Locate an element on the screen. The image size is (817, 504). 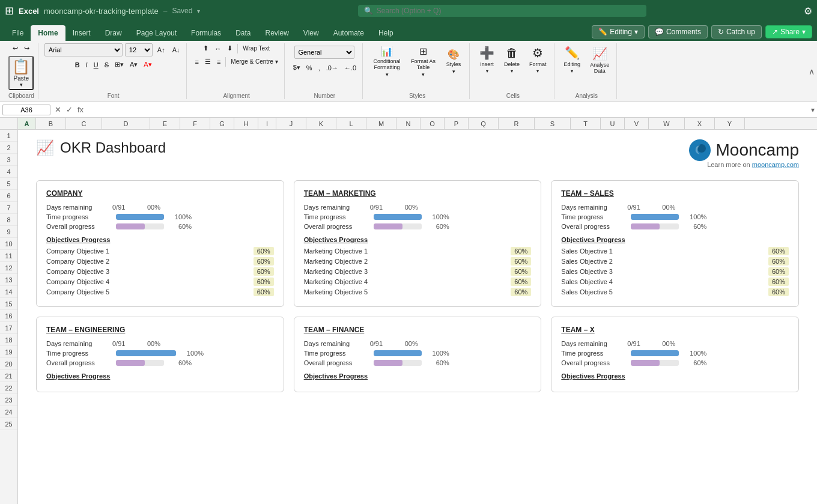
tab-file: File is located at coordinates (18, 33).